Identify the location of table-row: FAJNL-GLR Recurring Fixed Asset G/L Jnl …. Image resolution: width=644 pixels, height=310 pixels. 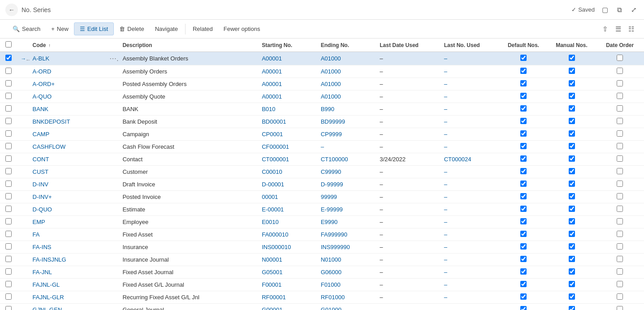
(322, 297).